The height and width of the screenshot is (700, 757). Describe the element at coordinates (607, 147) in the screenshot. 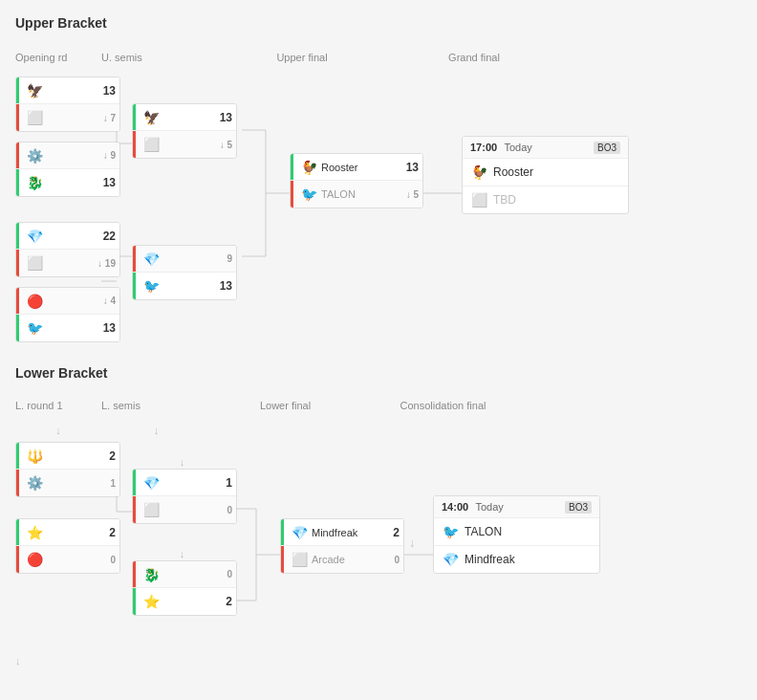

I see `gf-format: BO3` at that location.